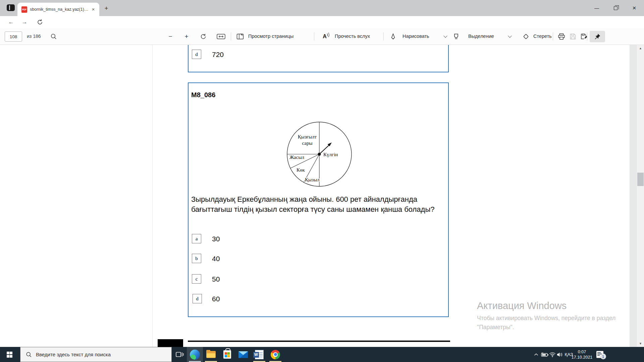  Describe the element at coordinates (634, 8) in the screenshot. I see `window-close-button: ×` at that location.